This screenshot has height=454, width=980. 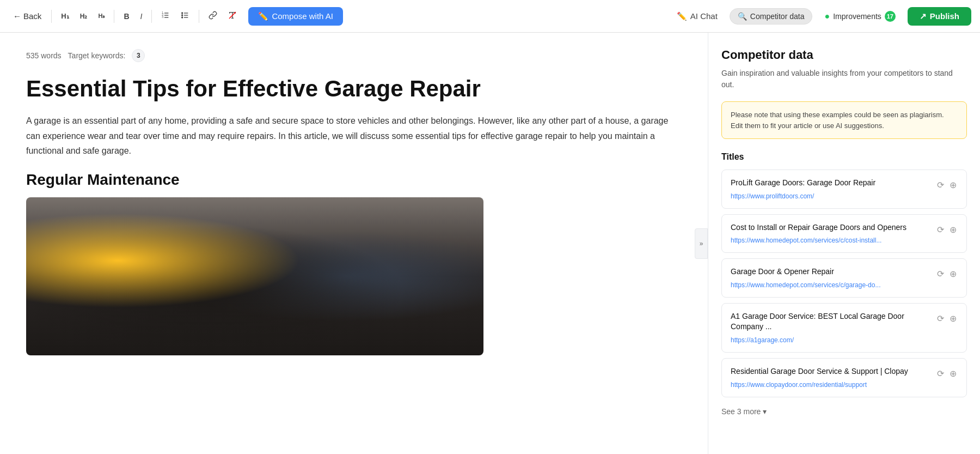 What do you see at coordinates (354, 56) in the screenshot?
I see `editor-meta: 535 words Target keywords: 3` at bounding box center [354, 56].